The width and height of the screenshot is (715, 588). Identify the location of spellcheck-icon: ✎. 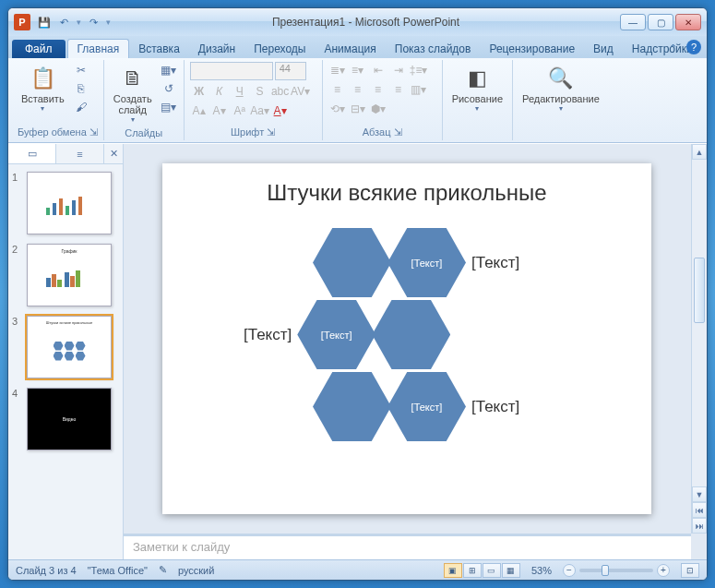
(162, 570).